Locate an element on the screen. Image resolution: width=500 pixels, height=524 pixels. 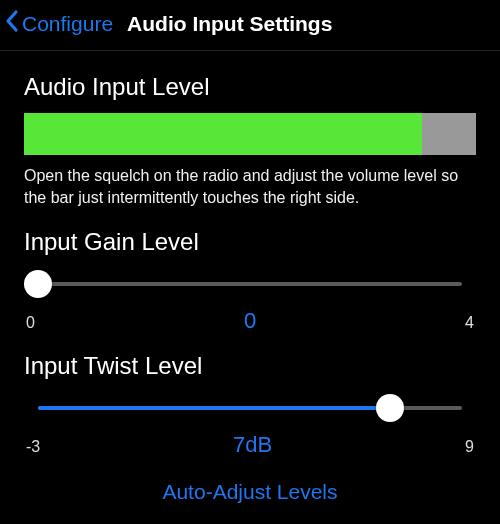
input-twist-max: 9 is located at coordinates (470, 447).